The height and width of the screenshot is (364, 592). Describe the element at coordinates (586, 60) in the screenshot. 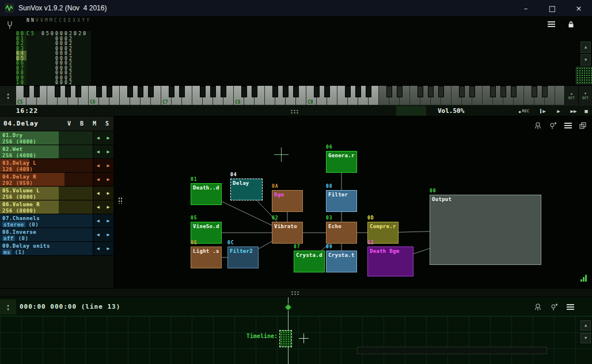

I see `pattern-scroll-down-button: ▼` at that location.